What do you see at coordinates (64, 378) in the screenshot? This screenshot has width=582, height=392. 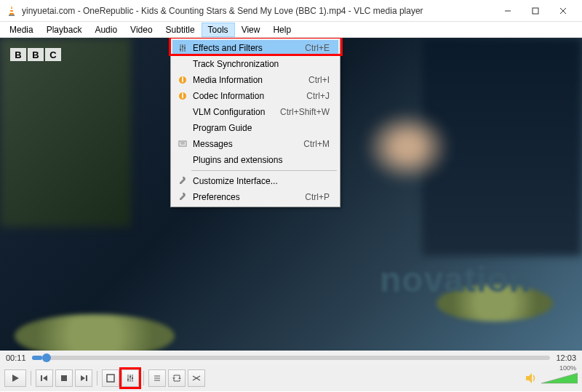 I see `stop-button` at bounding box center [64, 378].